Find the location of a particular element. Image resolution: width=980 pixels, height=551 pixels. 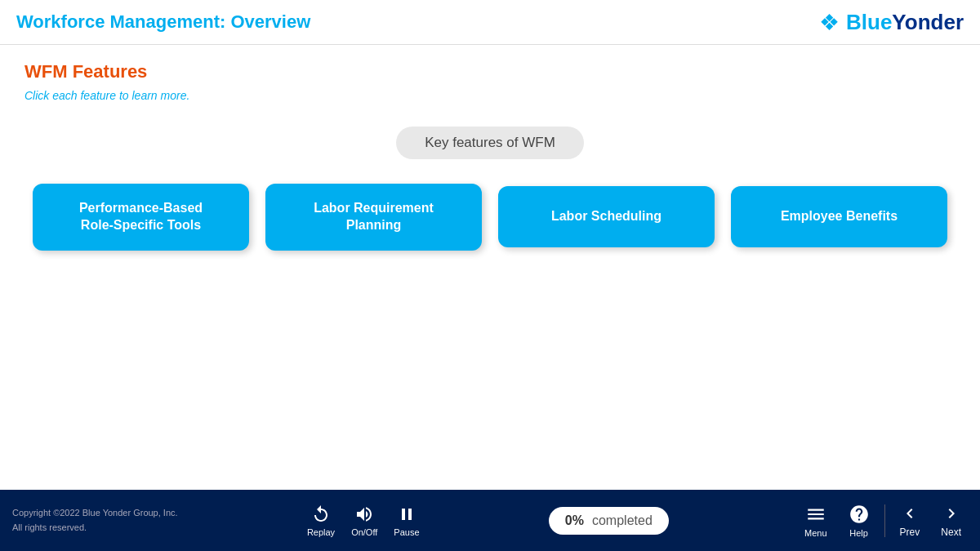

logo: ❖ BlueYonder is located at coordinates (892, 23).